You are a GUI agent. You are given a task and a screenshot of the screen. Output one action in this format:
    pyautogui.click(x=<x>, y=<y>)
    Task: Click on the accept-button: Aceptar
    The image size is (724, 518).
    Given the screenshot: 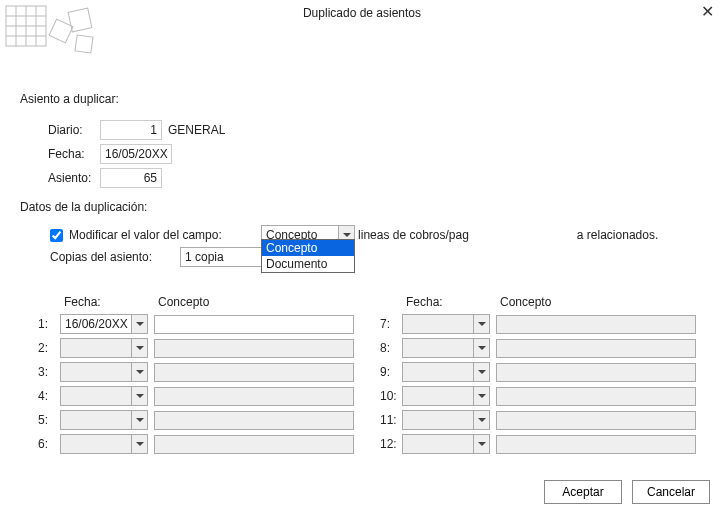 What is the action you would take?
    pyautogui.click(x=583, y=492)
    